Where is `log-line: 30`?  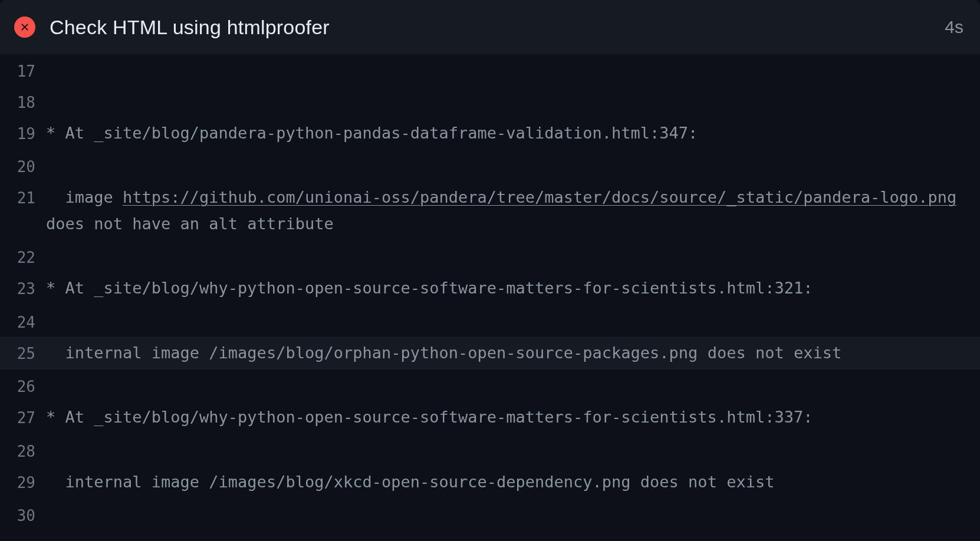
log-line: 30 is located at coordinates (490, 514).